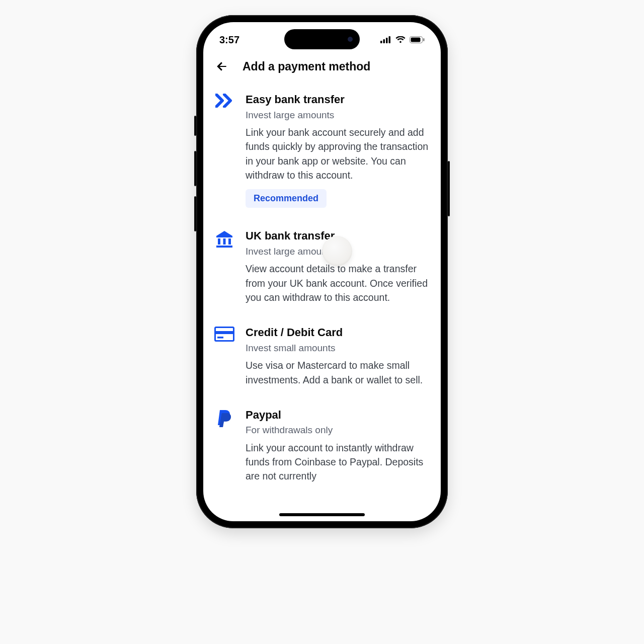 This screenshot has height=644, width=644. Describe the element at coordinates (338, 100) in the screenshot. I see `option-title: Easy bank transfer` at that location.